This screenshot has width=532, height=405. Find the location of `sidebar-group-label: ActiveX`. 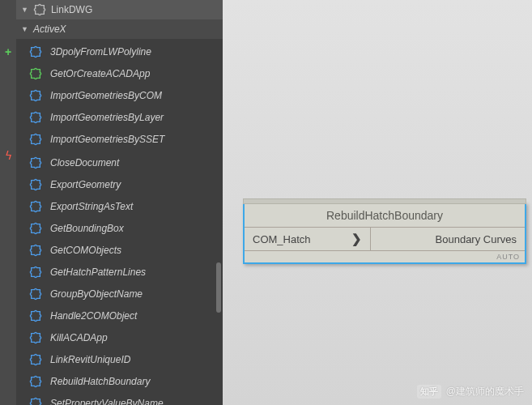

sidebar-group-label: ActiveX is located at coordinates (50, 29).